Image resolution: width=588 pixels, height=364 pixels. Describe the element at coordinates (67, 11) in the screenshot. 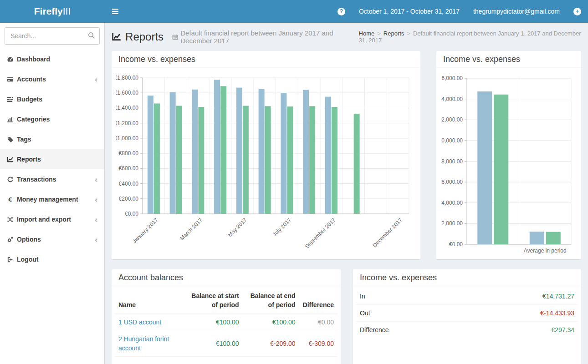

I see `brand-light: III` at that location.